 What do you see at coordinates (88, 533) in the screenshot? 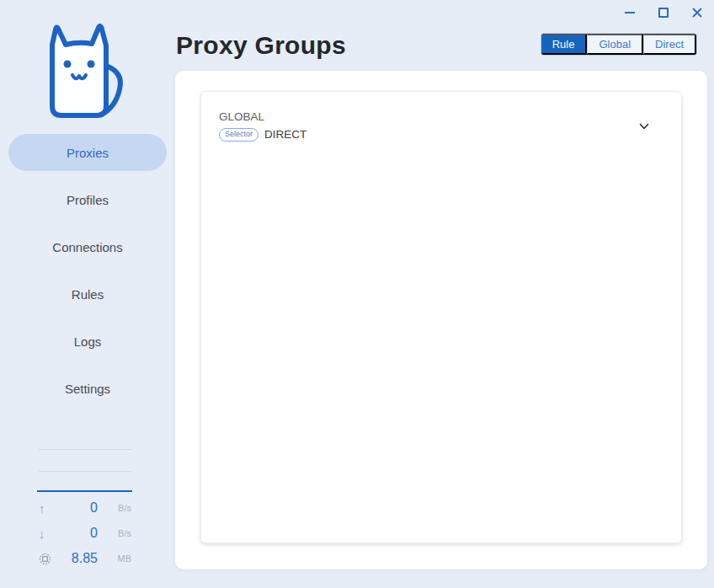
I see `traffic-stats: ↑ 0 B/s ↓ 0 B/s 8.85 MB` at bounding box center [88, 533].